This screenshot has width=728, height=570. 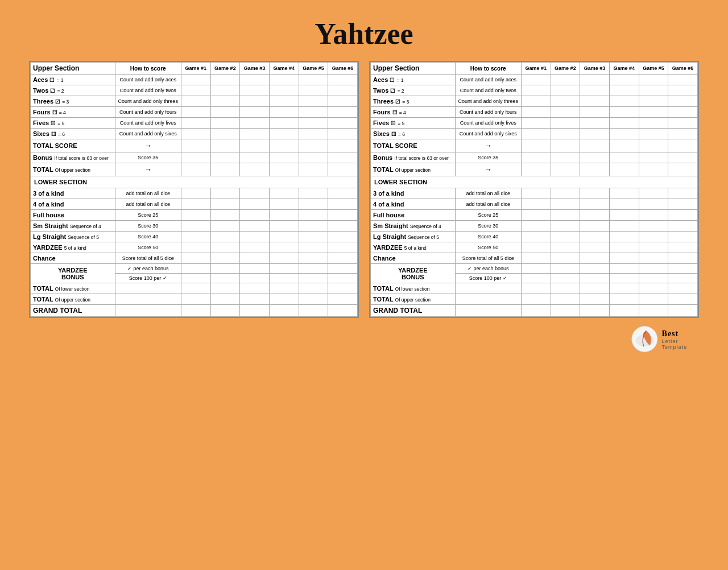 I want to click on game5-header-1: Game #5, so click(x=313, y=68).